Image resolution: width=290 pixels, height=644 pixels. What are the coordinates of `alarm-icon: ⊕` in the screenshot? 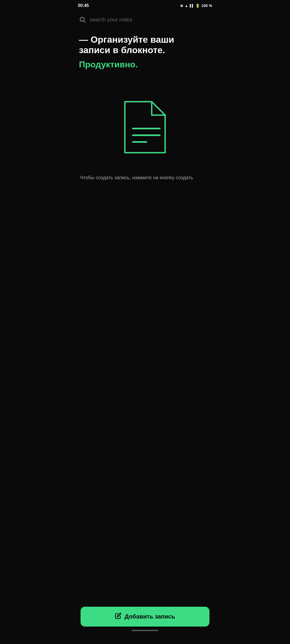 It's located at (182, 6).